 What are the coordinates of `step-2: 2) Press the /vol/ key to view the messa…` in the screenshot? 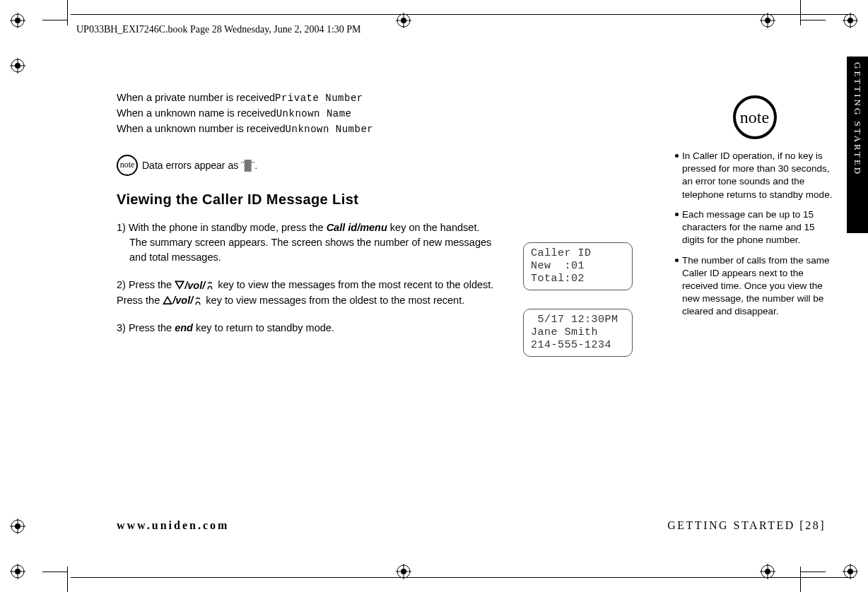 It's located at (311, 292).